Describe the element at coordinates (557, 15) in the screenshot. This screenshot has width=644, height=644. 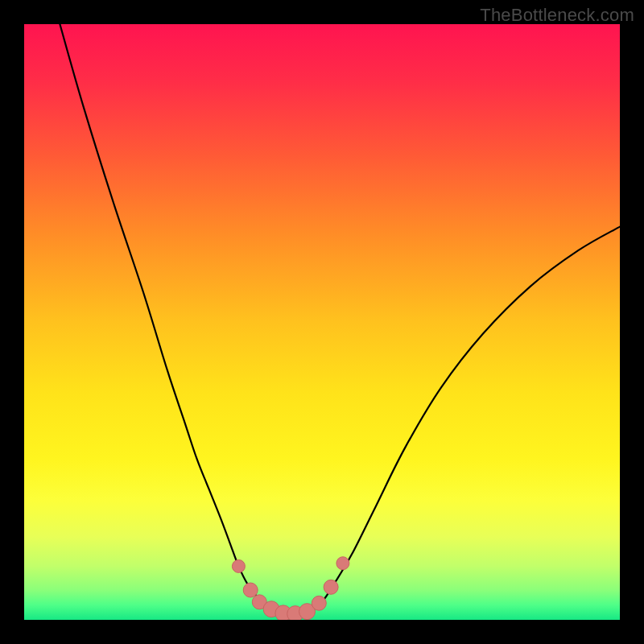
I see `watermark-text: TheBottleneck.com` at that location.